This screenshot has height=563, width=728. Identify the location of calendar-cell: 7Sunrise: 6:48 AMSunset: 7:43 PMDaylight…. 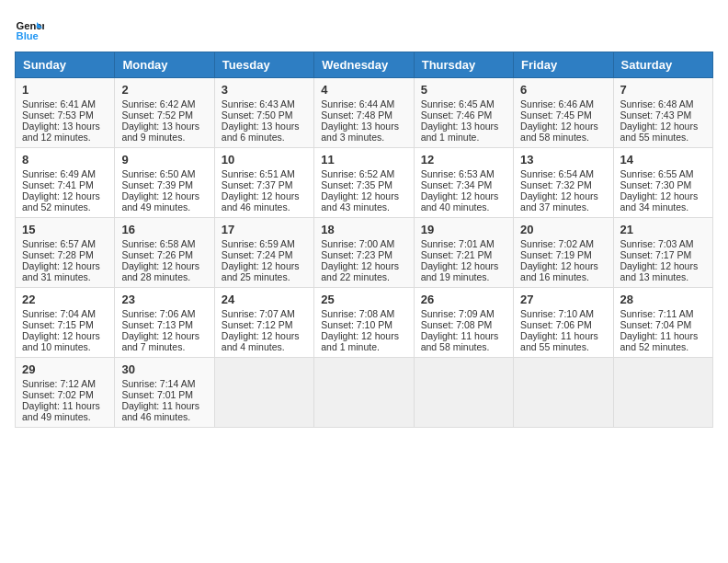
(663, 113).